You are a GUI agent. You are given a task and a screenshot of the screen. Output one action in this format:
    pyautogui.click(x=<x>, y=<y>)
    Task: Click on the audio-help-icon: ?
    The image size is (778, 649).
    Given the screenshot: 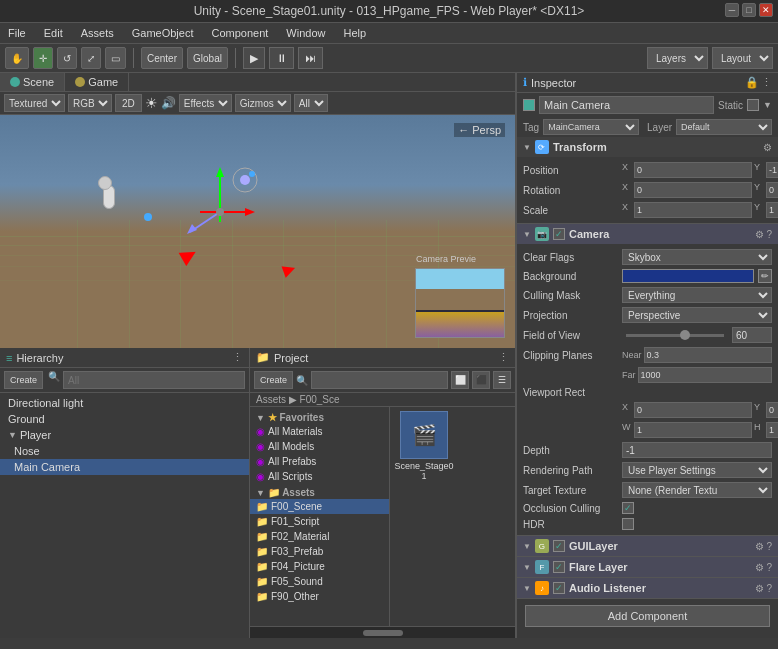 What is the action you would take?
    pyautogui.click(x=769, y=588)
    